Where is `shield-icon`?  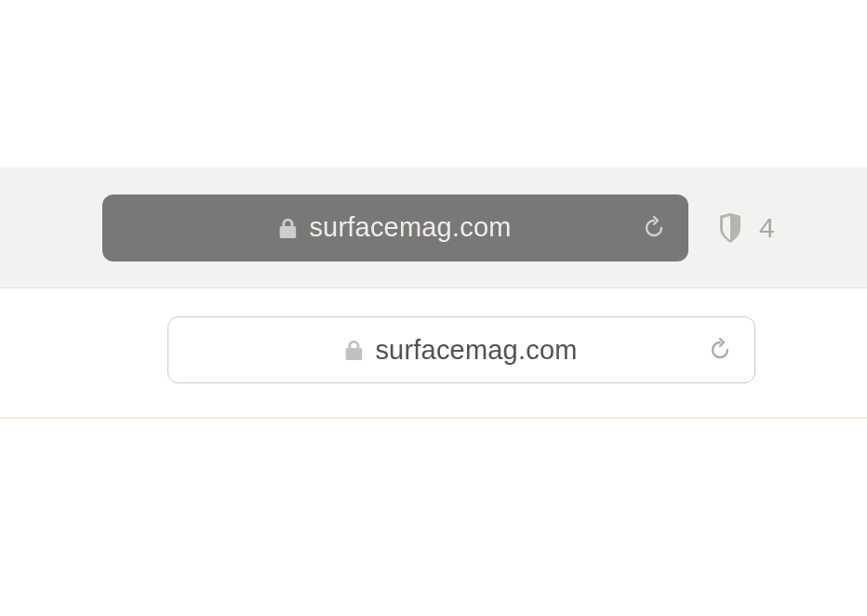 shield-icon is located at coordinates (730, 228).